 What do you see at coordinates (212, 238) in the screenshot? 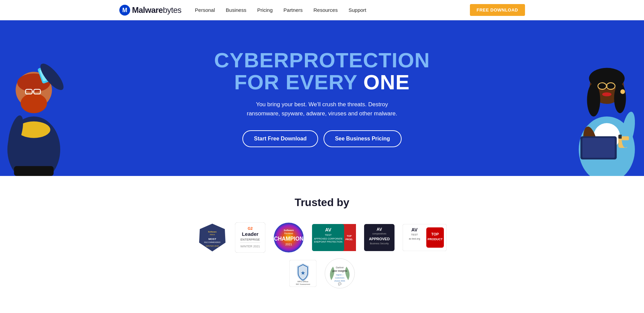
I see `badge-software-advice: Software Advice MOST RECOMMENDED WINTER …` at bounding box center [212, 238].